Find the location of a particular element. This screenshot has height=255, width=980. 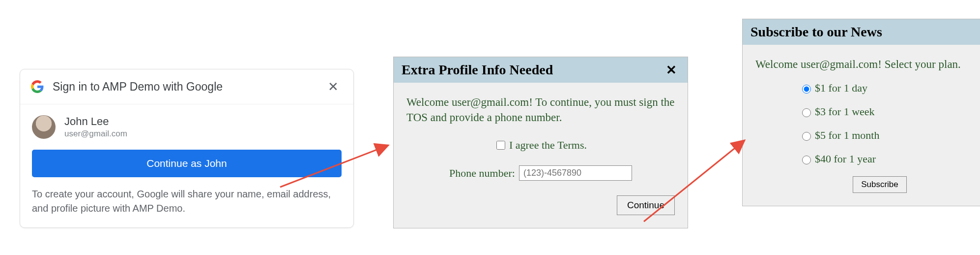

continue-button: Continue is located at coordinates (646, 205).